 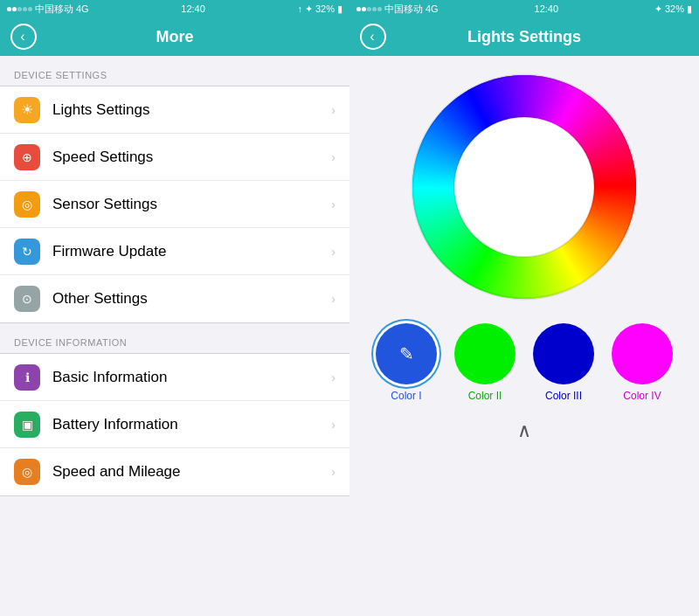 What do you see at coordinates (340, 9) in the screenshot?
I see `battery-icon-left: ▮` at bounding box center [340, 9].